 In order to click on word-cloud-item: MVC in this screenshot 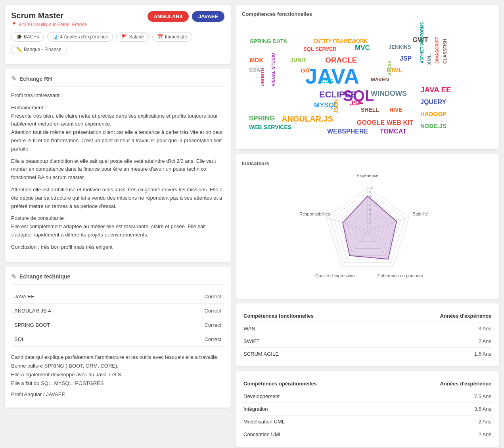, I will do `click(362, 48)`.